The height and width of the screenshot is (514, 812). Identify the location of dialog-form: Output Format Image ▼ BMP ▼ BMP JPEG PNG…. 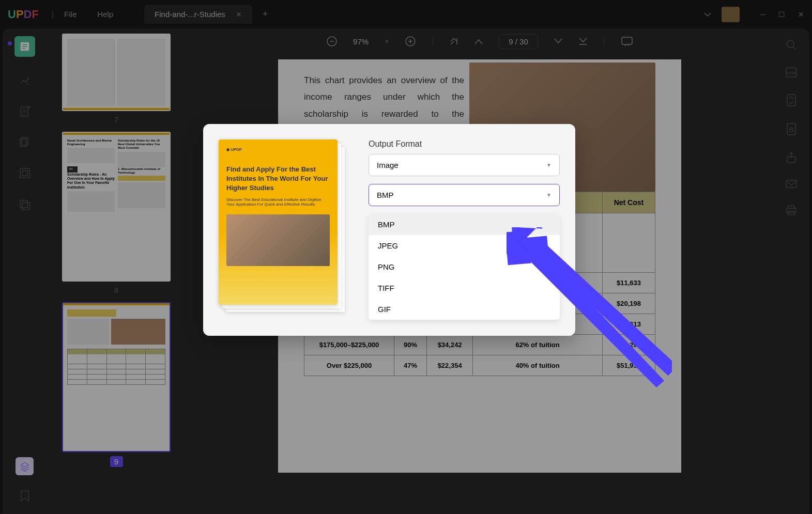
(464, 230).